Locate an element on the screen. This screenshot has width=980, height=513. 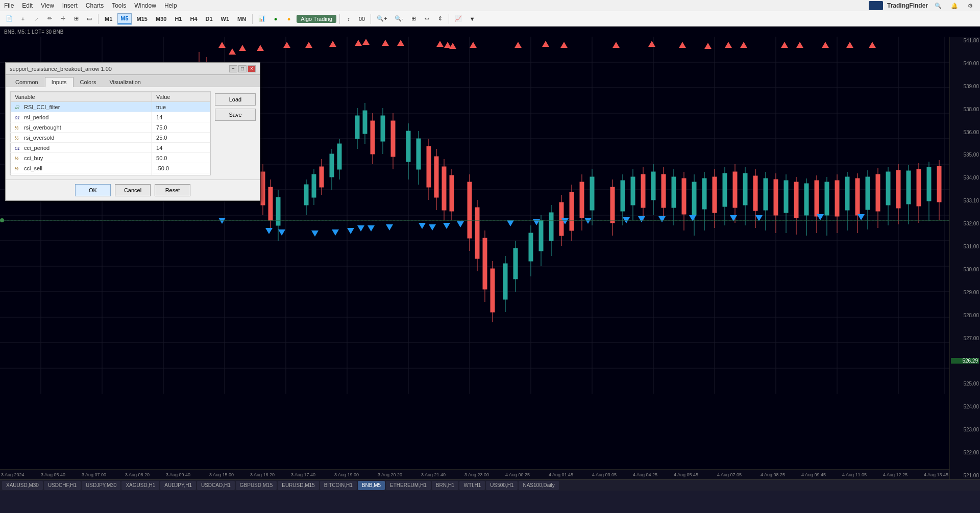
rect-btn: ▭ is located at coordinates (89, 19).